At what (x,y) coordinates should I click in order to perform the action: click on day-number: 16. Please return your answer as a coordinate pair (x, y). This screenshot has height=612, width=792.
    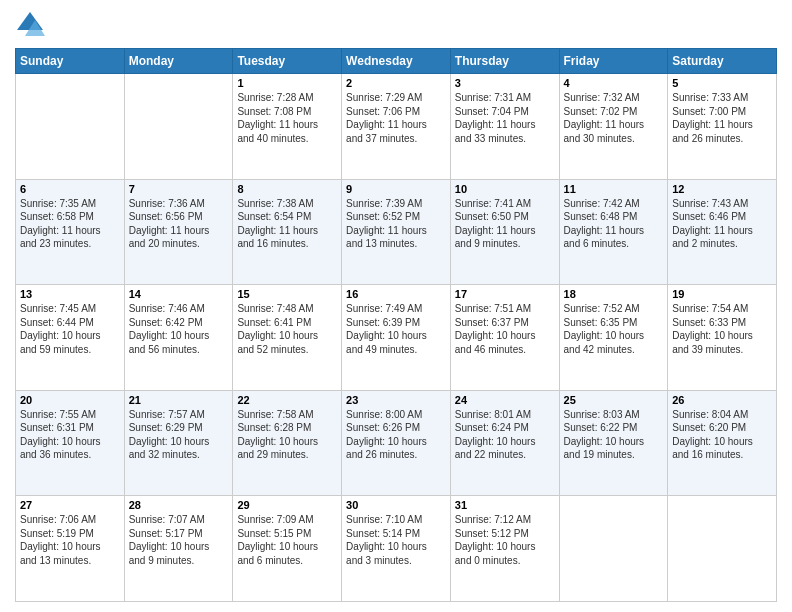
    Looking at the image, I should click on (396, 294).